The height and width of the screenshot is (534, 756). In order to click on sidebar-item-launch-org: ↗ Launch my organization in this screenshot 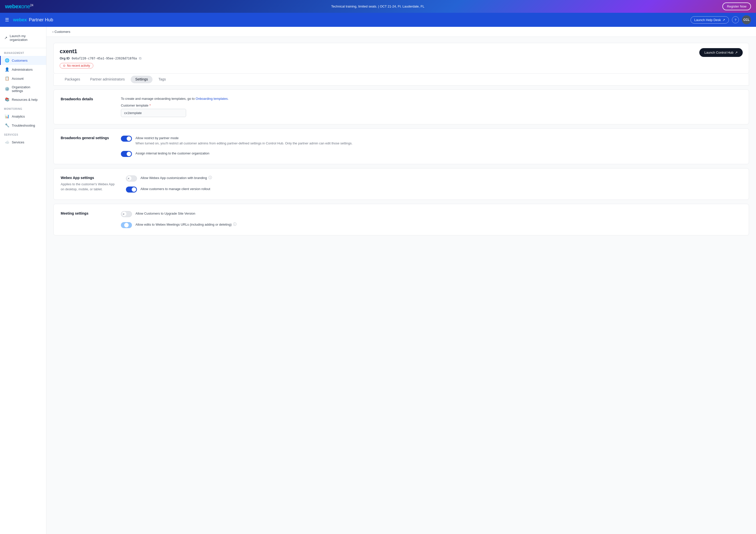, I will do `click(23, 38)`.